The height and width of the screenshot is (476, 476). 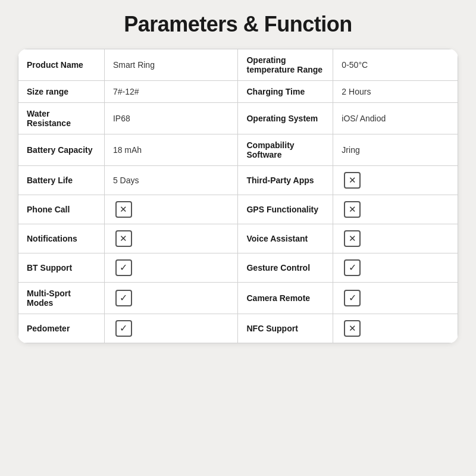 I want to click on table-row: Multi-Sport ModesCamera Remote, so click(x=238, y=299).